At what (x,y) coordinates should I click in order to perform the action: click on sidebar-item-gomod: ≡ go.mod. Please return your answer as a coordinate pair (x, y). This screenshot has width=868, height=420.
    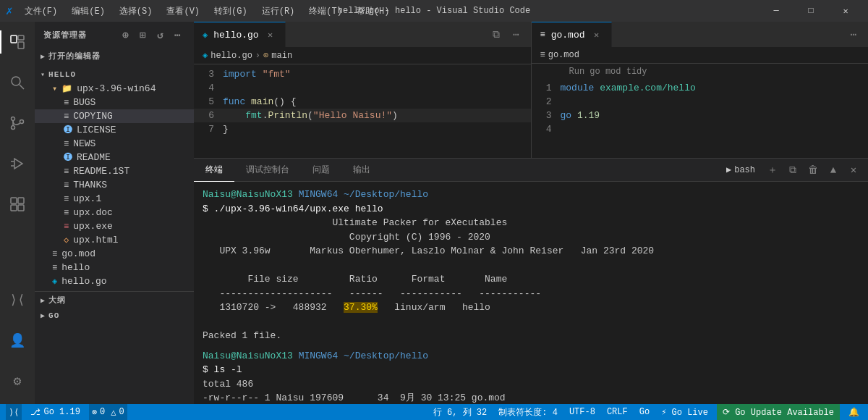
    Looking at the image, I should click on (114, 253).